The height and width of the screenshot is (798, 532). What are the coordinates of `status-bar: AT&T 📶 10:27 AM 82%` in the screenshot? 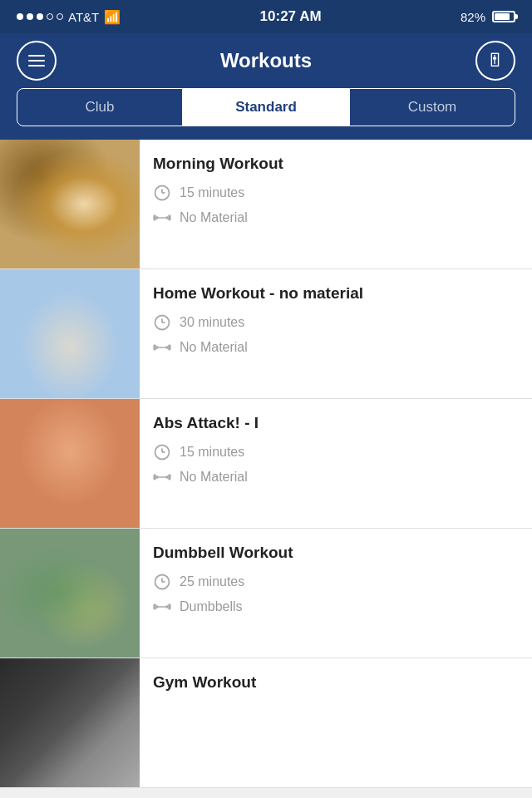 It's located at (266, 17).